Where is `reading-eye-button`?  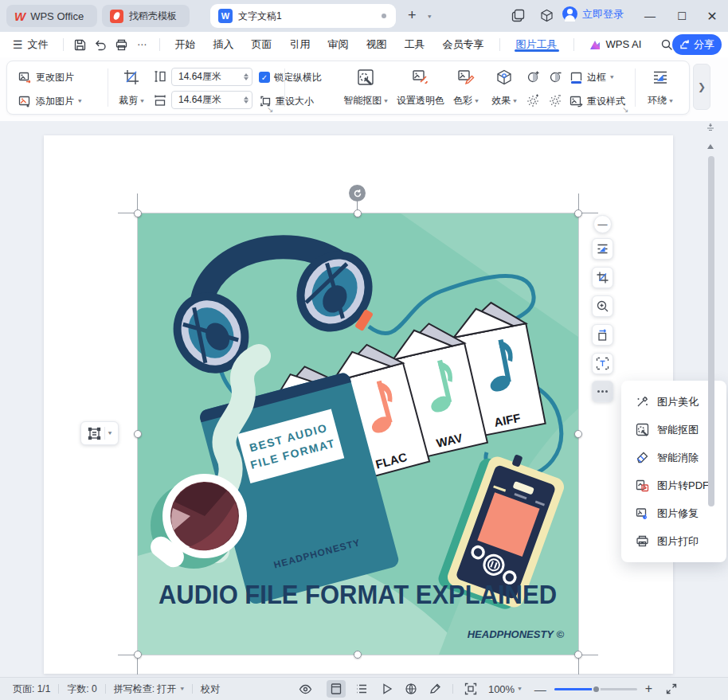 reading-eye-button is located at coordinates (306, 689).